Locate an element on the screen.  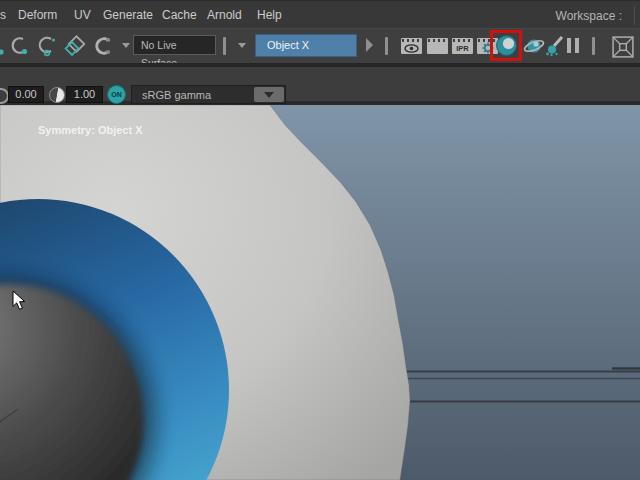
snap-projected-center-icon is located at coordinates (75, 46).